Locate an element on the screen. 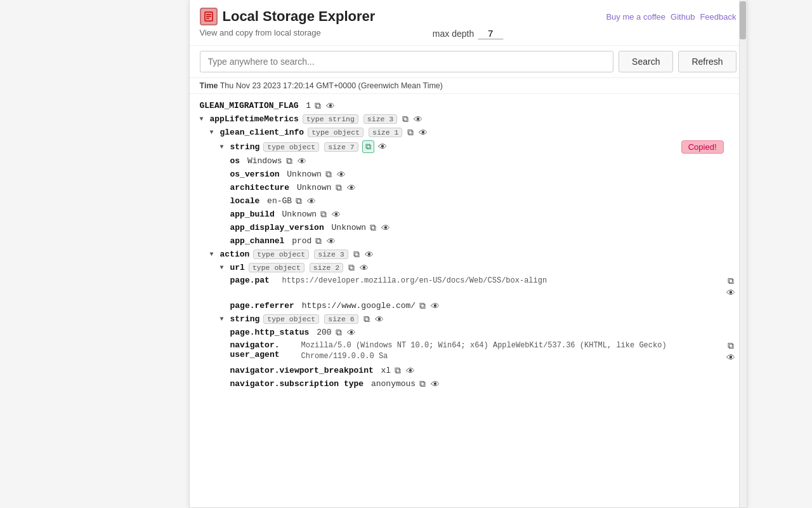 The width and height of the screenshot is (812, 508). coffee-link: Buy me a coffee is located at coordinates (636, 17).